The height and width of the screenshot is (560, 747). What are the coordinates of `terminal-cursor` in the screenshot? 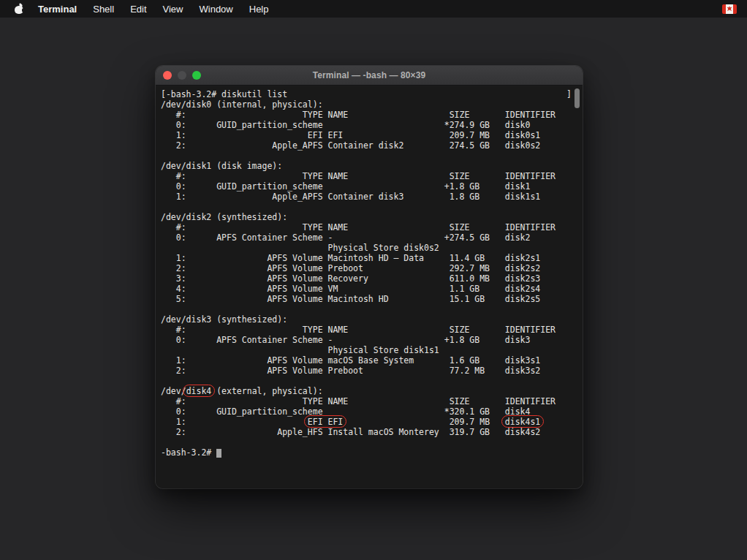 It's located at (219, 453).